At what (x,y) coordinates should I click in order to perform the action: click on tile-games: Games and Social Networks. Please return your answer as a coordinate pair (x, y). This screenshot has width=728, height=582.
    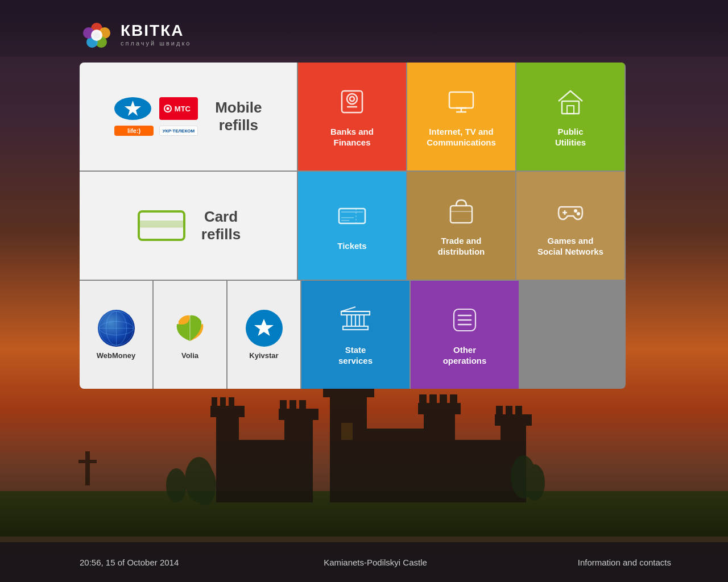
    Looking at the image, I should click on (570, 226).